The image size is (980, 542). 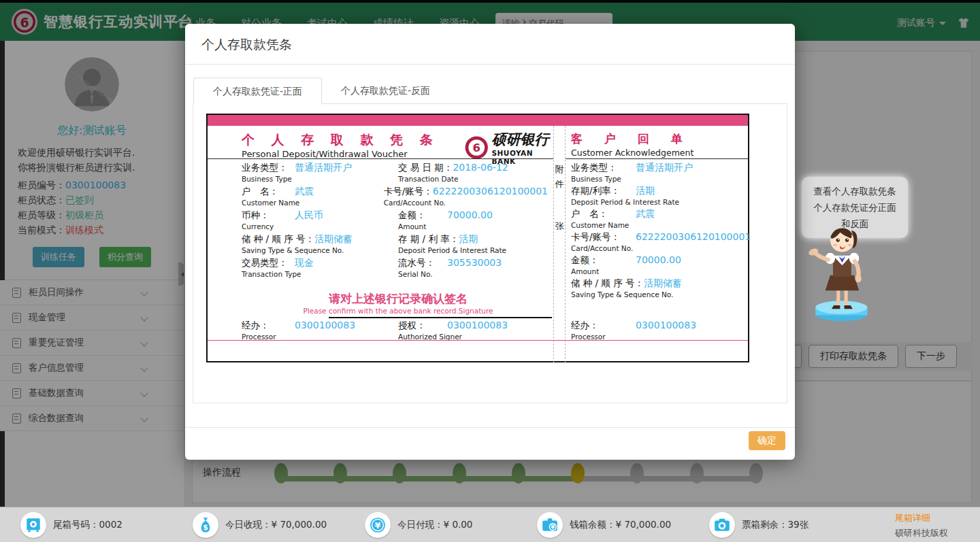 What do you see at coordinates (523, 139) in the screenshot?
I see `bank-name-cn: 硕研银行` at bounding box center [523, 139].